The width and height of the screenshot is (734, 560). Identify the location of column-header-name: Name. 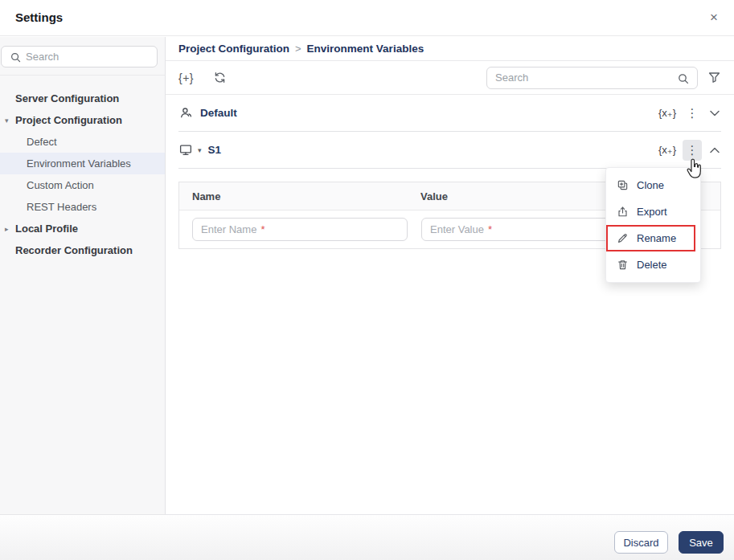
(293, 196).